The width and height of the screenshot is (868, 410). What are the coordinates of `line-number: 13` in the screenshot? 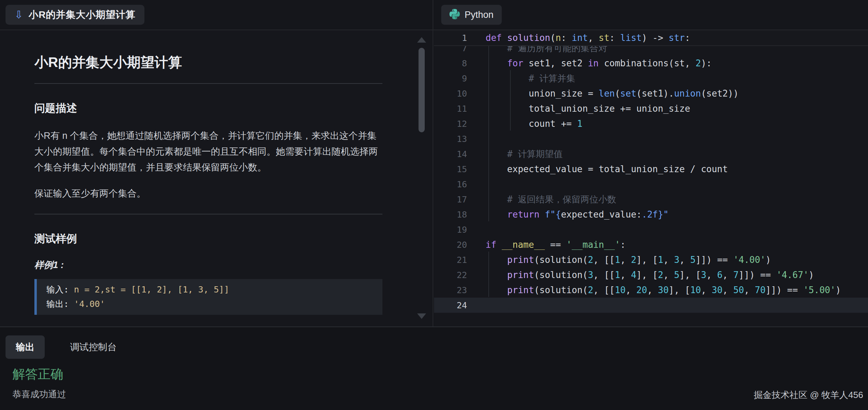 It's located at (451, 139).